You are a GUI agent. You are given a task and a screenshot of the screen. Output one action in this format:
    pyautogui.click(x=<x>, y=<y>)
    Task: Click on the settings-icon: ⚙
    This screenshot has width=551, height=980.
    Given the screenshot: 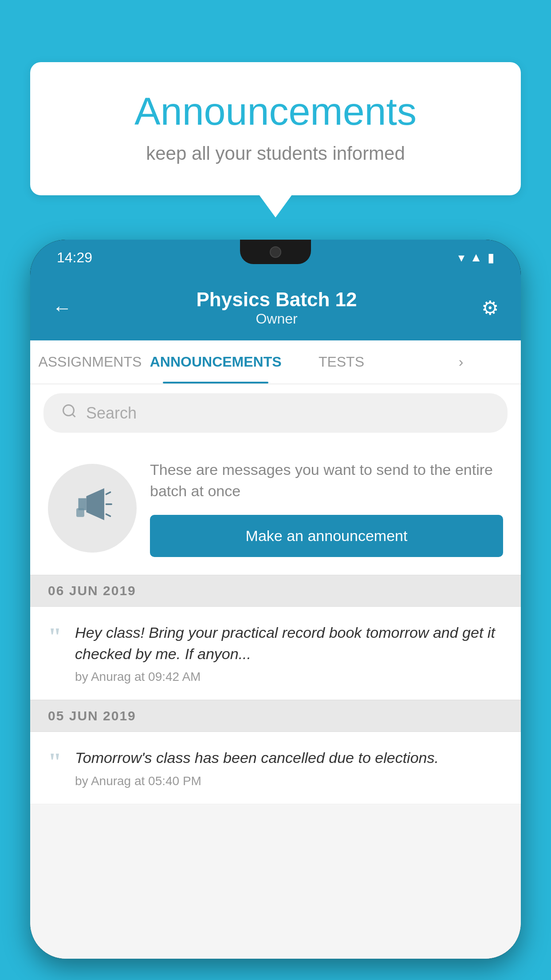 What is the action you would take?
    pyautogui.click(x=490, y=308)
    